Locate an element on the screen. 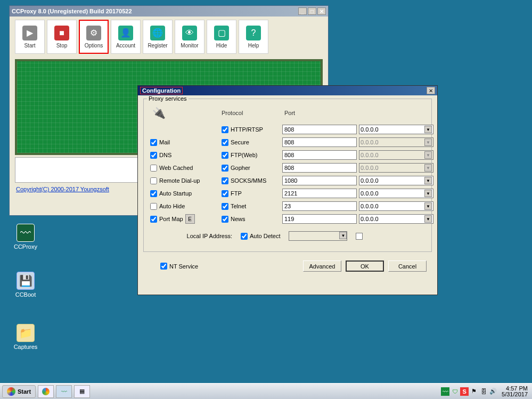 The width and height of the screenshot is (532, 399). local-ip-select: ▼ is located at coordinates (318, 236).